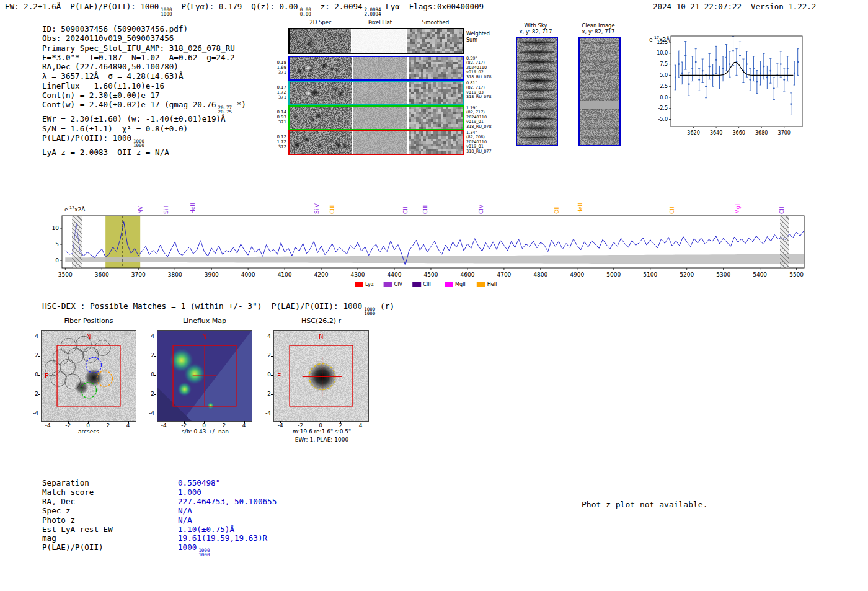 The image size is (868, 591). What do you see at coordinates (102, 275) in the screenshot?
I see `svg-text: 3600` at bounding box center [102, 275].